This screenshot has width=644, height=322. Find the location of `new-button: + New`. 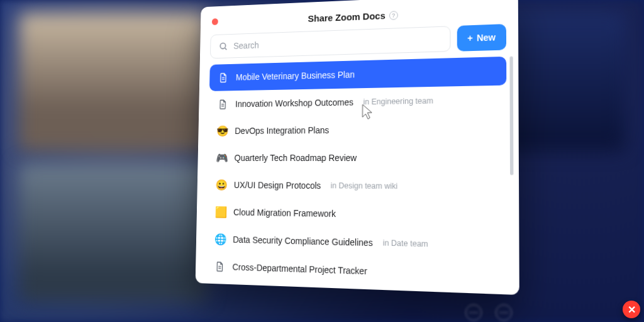

new-button: + New is located at coordinates (482, 38).